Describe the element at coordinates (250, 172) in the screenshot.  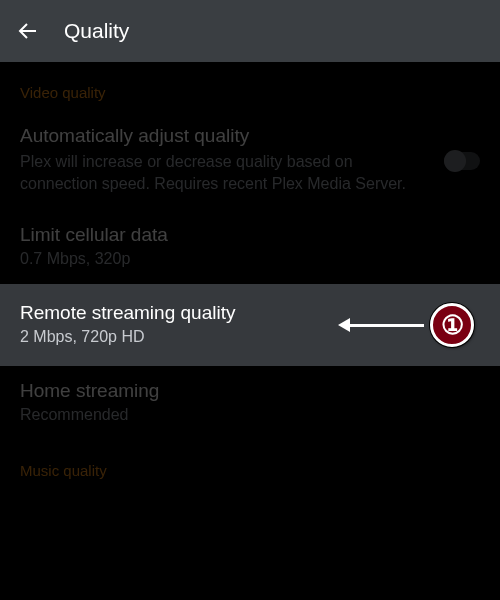
I see `setting-description: Plex will increase or decrease quality b…` at that location.